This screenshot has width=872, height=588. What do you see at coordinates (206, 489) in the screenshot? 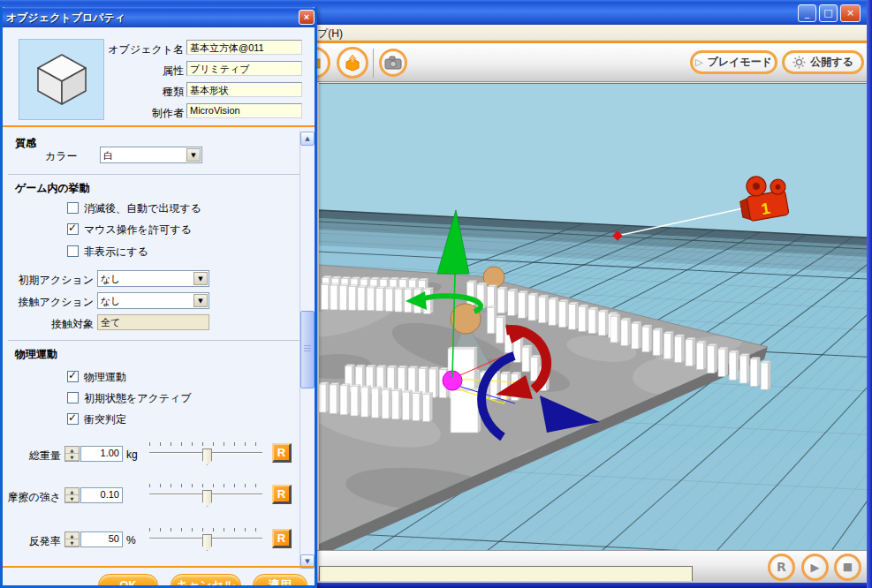
I see `friction-slider` at bounding box center [206, 489].